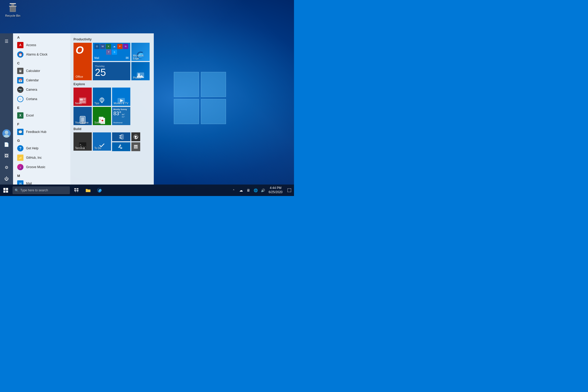 Image resolution: width=588 pixels, height=392 pixels. Describe the element at coordinates (121, 97) in the screenshot. I see `tile-movies: Movies & TV` at that location.